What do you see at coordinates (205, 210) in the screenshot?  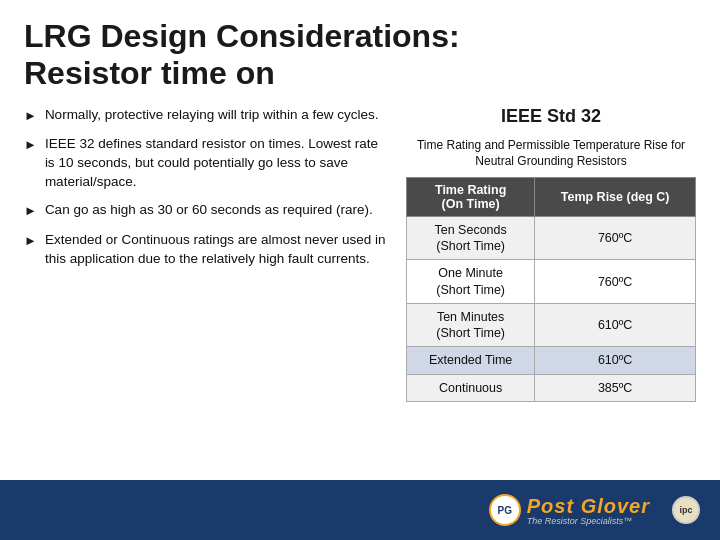 I see `list-item: ► Can go as high as 30 or 60 seconds as …` at bounding box center [205, 210].